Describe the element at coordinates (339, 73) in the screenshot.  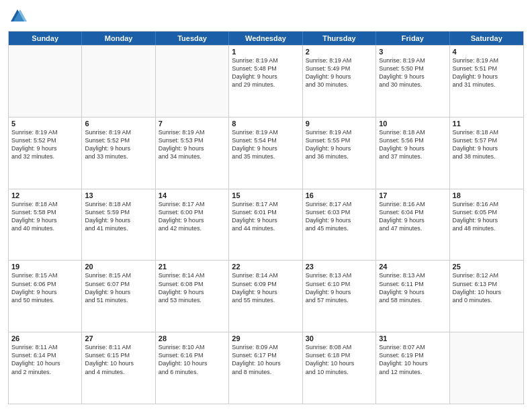
I see `cell-info: Sunrise: 8:19 AM Sunset: 5:49 PM Dayligh…` at that location.